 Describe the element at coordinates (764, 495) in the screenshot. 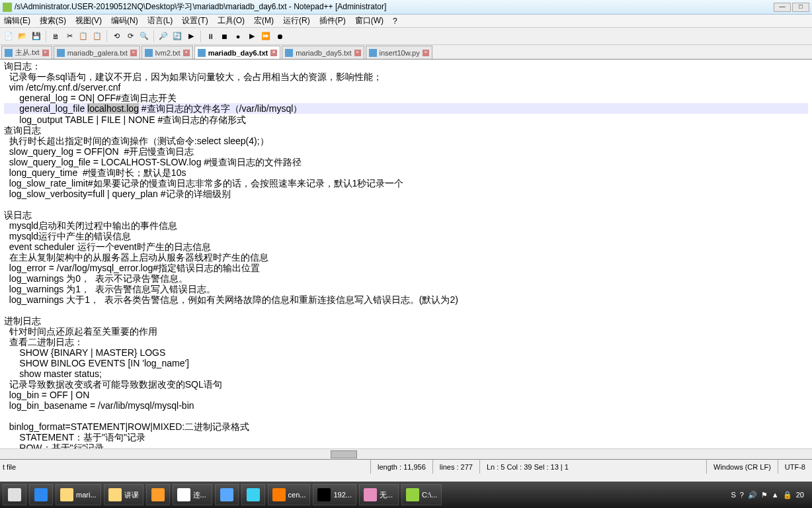

I see `tray-icon: ⚑` at that location.